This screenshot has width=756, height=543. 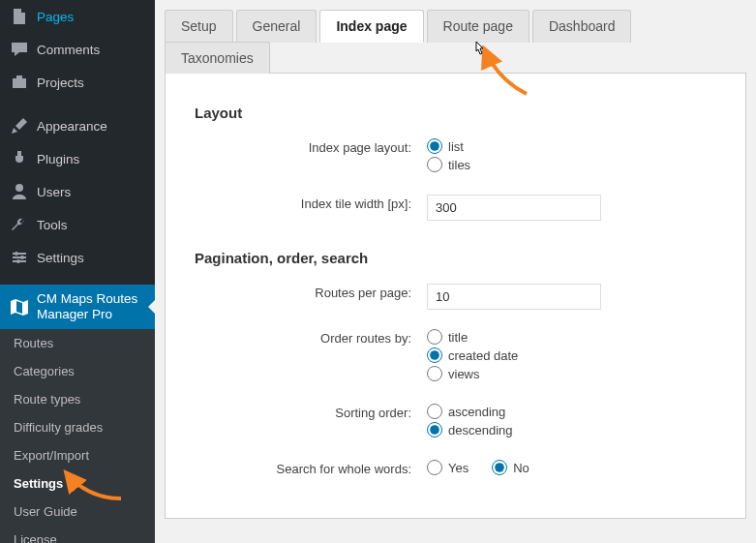 What do you see at coordinates (19, 307) in the screenshot?
I see `map-icon` at bounding box center [19, 307].